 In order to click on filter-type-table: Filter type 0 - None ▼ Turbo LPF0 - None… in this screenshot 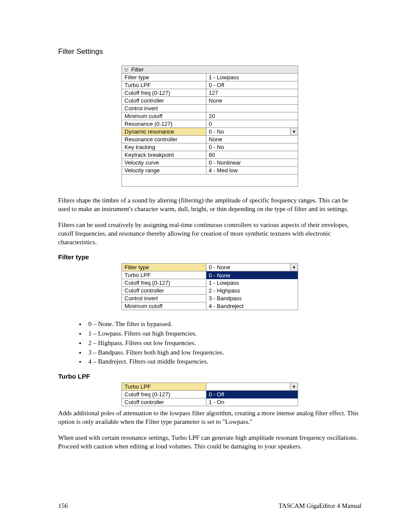, I will do `click(210, 287)`.